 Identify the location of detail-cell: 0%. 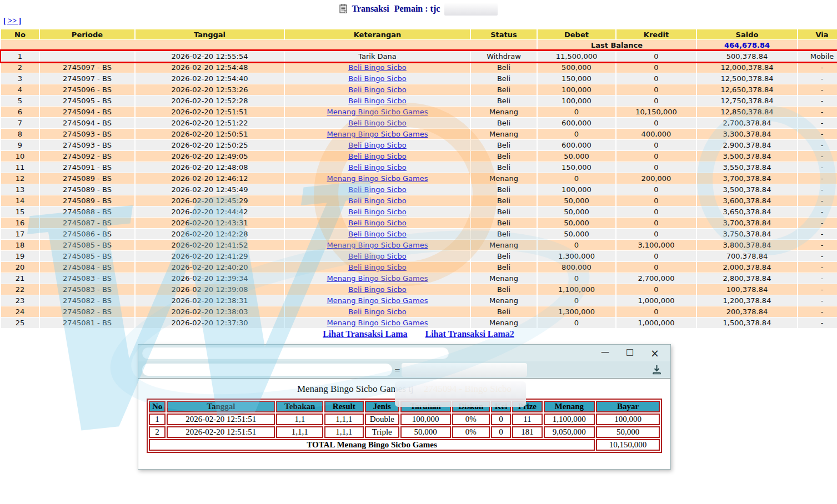
(471, 420).